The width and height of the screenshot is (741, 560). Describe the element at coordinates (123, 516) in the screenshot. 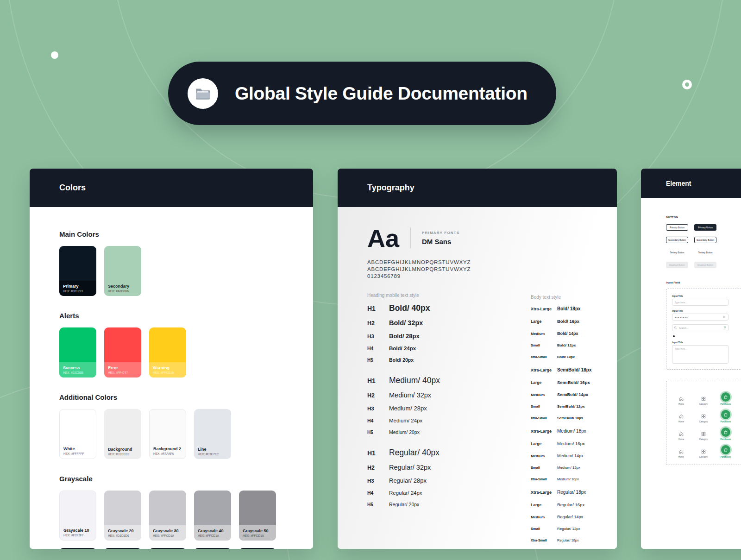

I see `color-swatch: Grayscale 20 HEX: #D1D1D6` at that location.